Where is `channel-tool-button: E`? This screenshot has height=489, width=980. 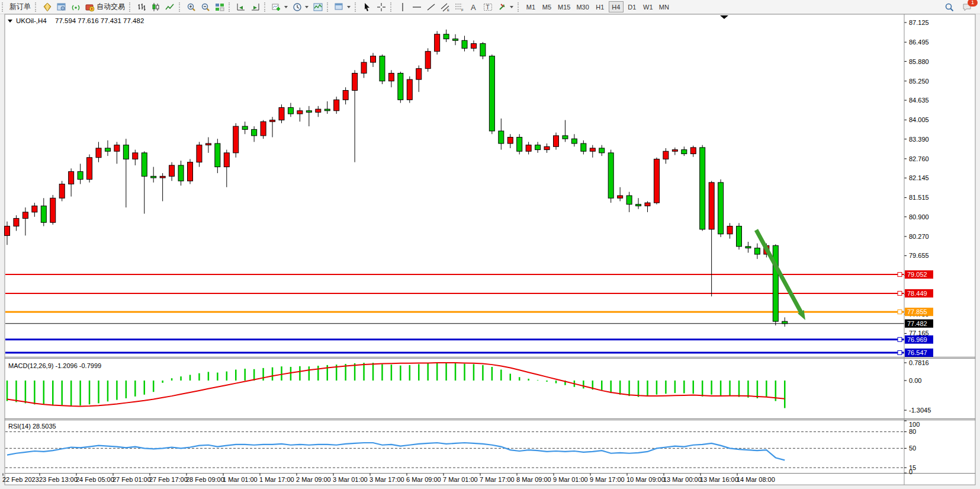 channel-tool-button: E is located at coordinates (445, 7).